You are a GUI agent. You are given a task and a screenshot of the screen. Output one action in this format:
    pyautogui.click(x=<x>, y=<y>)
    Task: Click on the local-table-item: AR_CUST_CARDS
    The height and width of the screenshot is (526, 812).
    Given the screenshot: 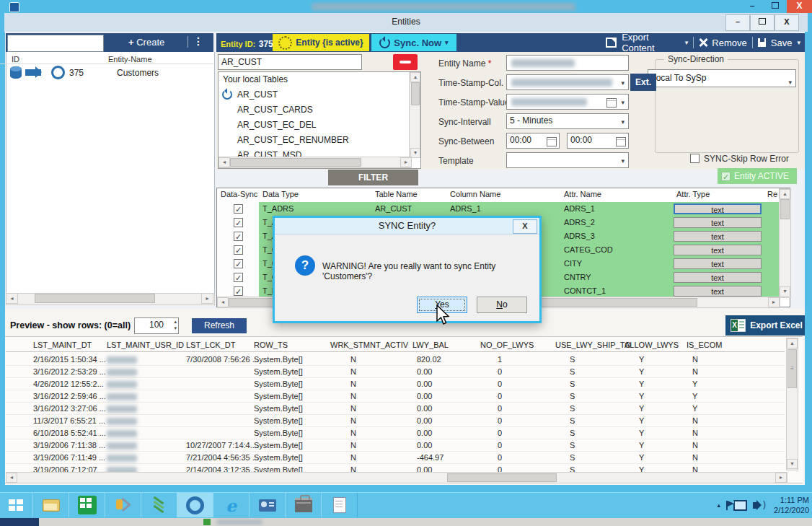 What is the action you would take?
    pyautogui.click(x=275, y=110)
    